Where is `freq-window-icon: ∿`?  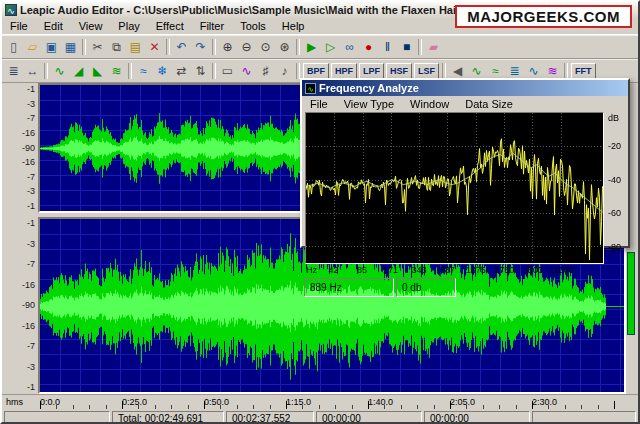 freq-window-icon: ∿ is located at coordinates (310, 88).